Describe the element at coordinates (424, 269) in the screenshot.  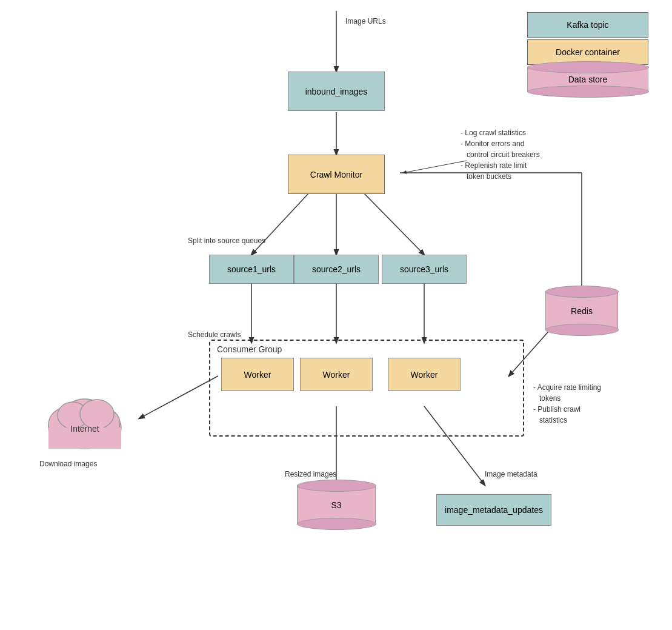
I see `source3-node: source3_urls` at that location.